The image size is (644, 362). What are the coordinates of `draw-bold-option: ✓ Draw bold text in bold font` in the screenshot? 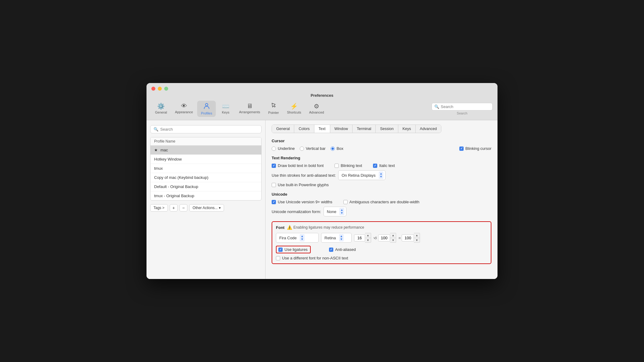 It's located at (298, 165).